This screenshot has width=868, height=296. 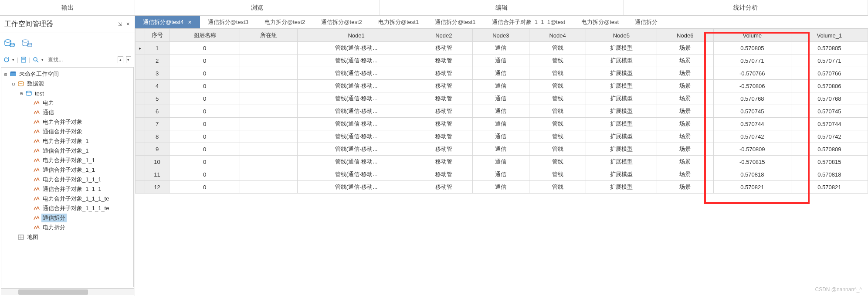 What do you see at coordinates (140, 36) in the screenshot?
I see `column-header` at bounding box center [140, 36].